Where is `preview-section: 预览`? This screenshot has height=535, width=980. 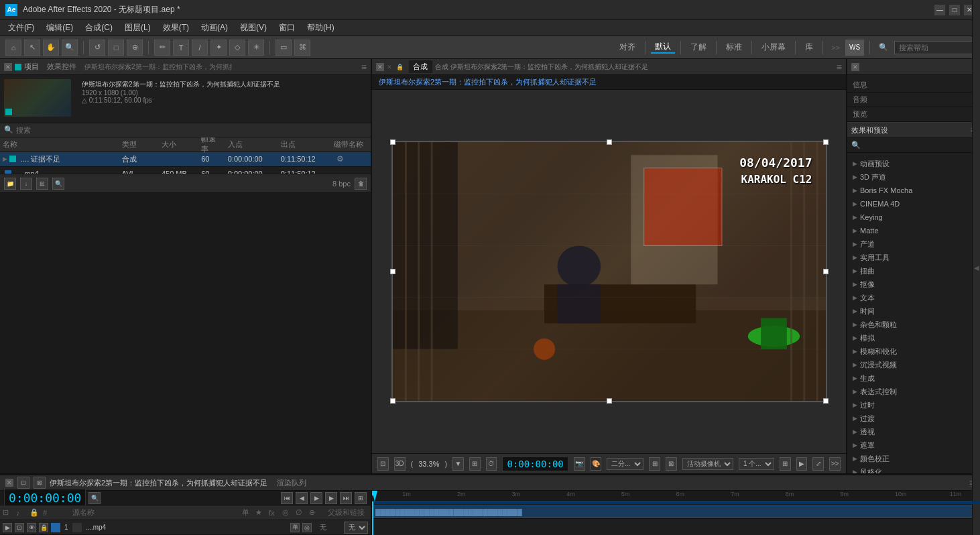 preview-section: 预览 is located at coordinates (914, 115).